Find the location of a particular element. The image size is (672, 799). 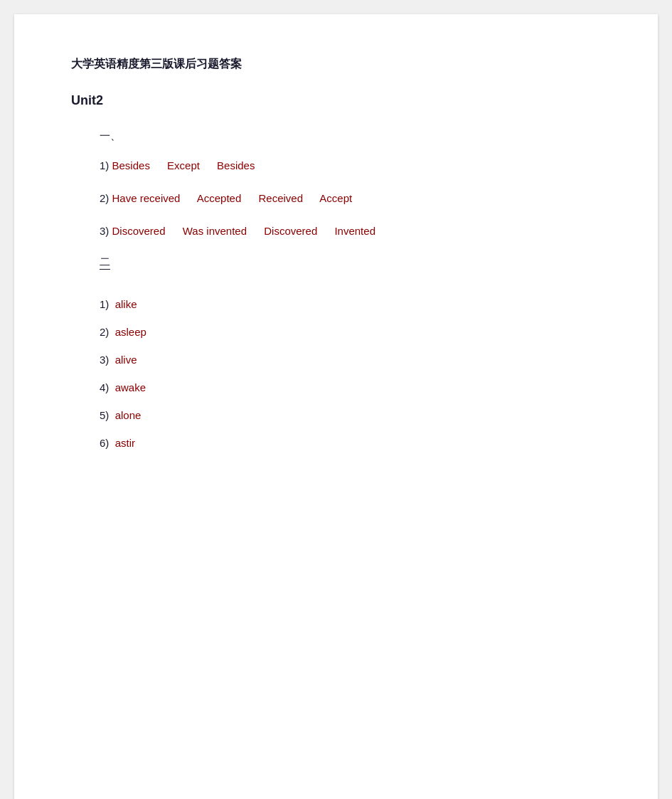

s2-answer-2: asleep is located at coordinates (131, 332).